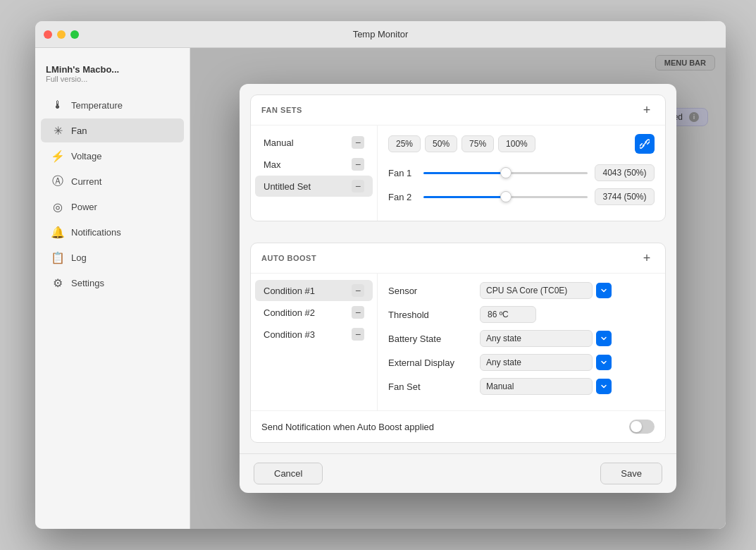  What do you see at coordinates (430, 338) in the screenshot?
I see `battery-label: Battery State` at bounding box center [430, 338].